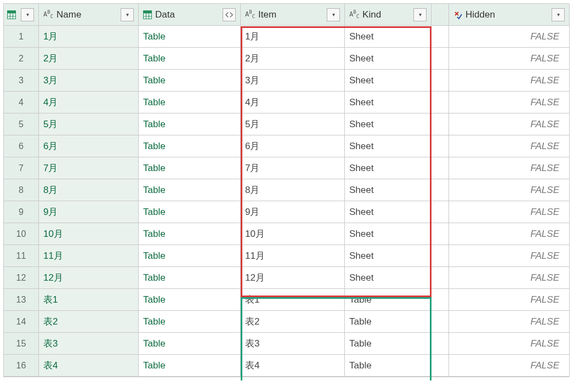 Image resolution: width=579 pixels, height=392 pixels. Describe the element at coordinates (89, 322) in the screenshot. I see `cell-name: 表2` at that location.